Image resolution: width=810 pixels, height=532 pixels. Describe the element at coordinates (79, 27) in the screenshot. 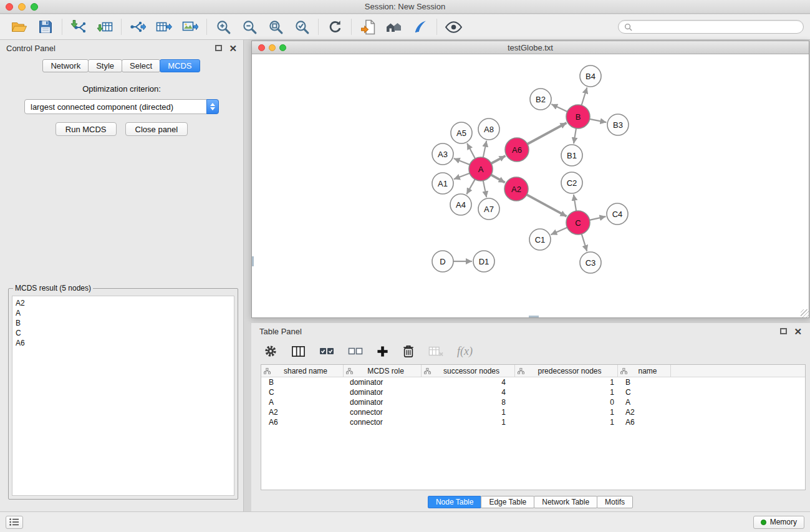

I see `import-network-button` at that location.